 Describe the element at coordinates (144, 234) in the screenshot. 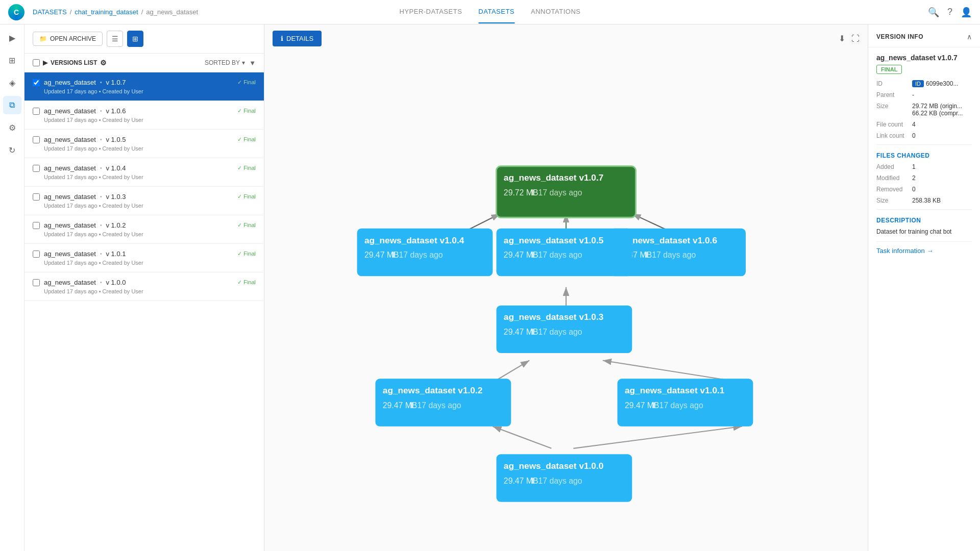

I see `version-meta-v1_0_2: Updated 17 days ago • Created by User` at that location.